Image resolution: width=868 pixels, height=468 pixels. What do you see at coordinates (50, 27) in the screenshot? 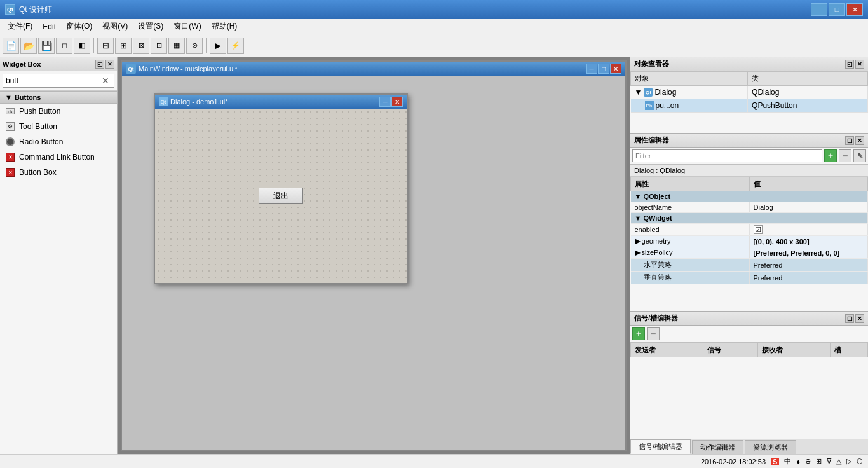
I see `menu-edit: Edit` at bounding box center [50, 27].